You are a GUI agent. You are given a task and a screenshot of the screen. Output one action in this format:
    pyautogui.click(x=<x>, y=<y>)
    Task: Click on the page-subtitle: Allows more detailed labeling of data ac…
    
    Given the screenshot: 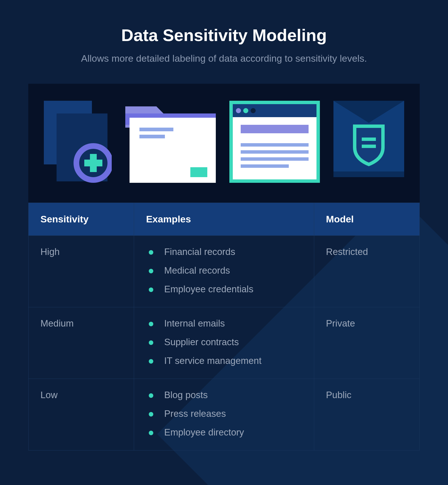 What is the action you would take?
    pyautogui.click(x=224, y=58)
    